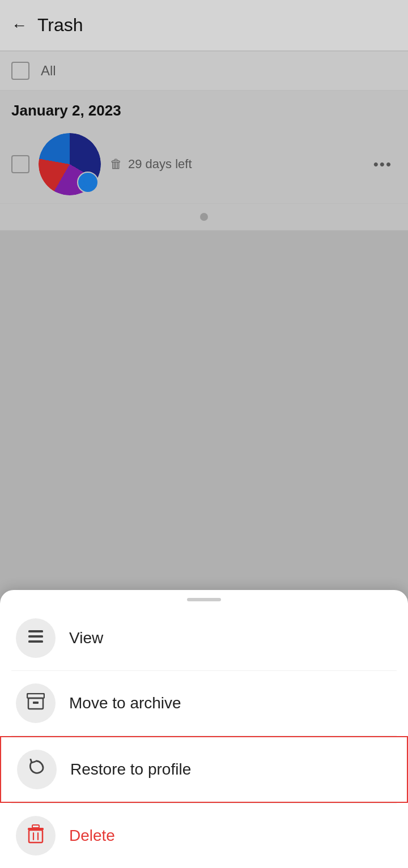  What do you see at coordinates (49, 71) in the screenshot?
I see `select-all-label: All` at bounding box center [49, 71].